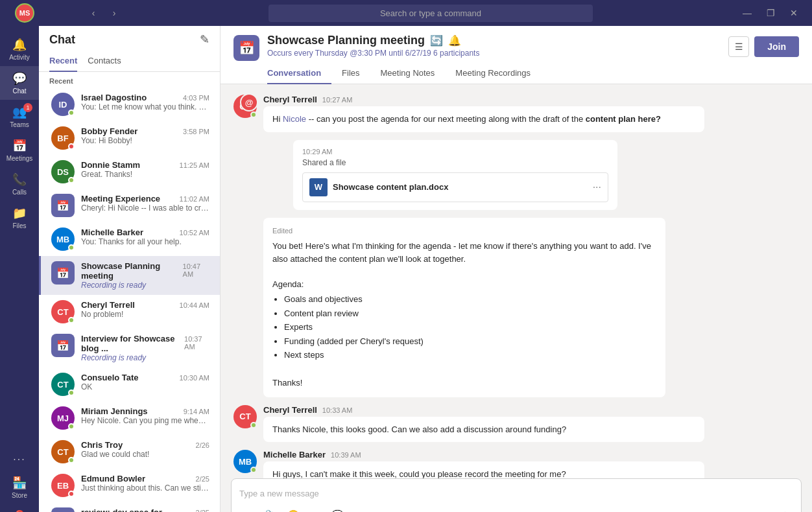 The image size is (812, 512). What do you see at coordinates (470, 355) in the screenshot?
I see `agenda-item: Next steps` at bounding box center [470, 355].